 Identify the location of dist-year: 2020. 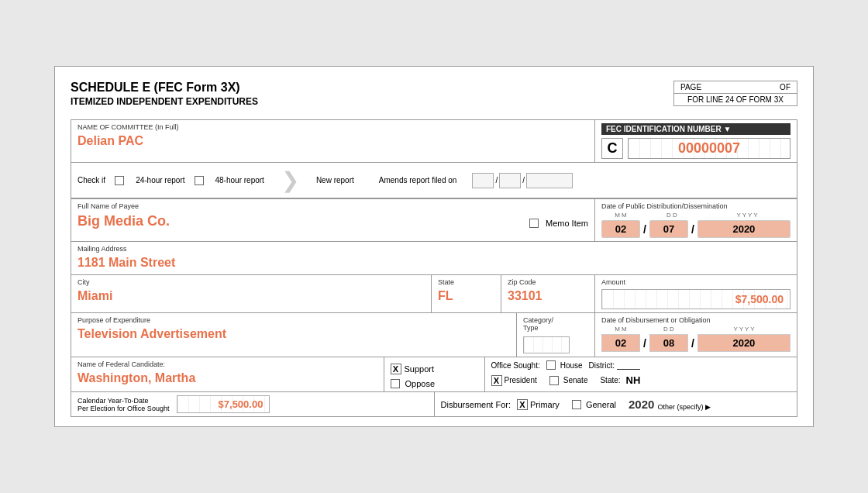
(744, 229).